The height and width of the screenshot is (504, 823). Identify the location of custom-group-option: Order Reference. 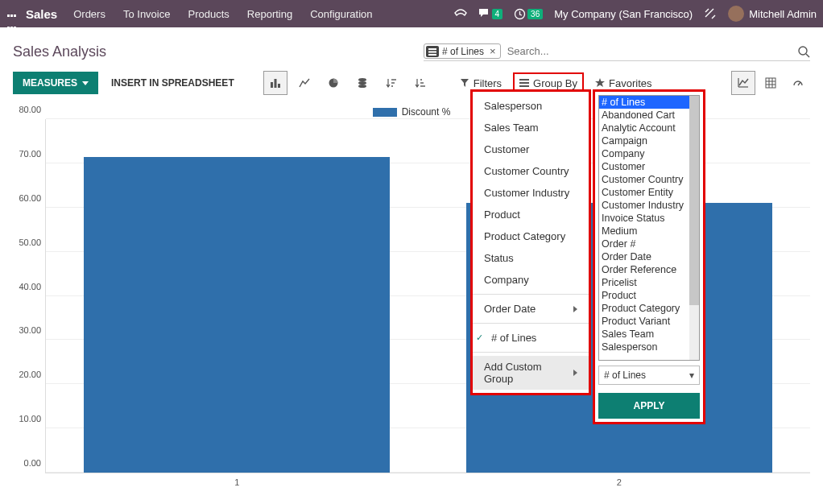
(649, 270).